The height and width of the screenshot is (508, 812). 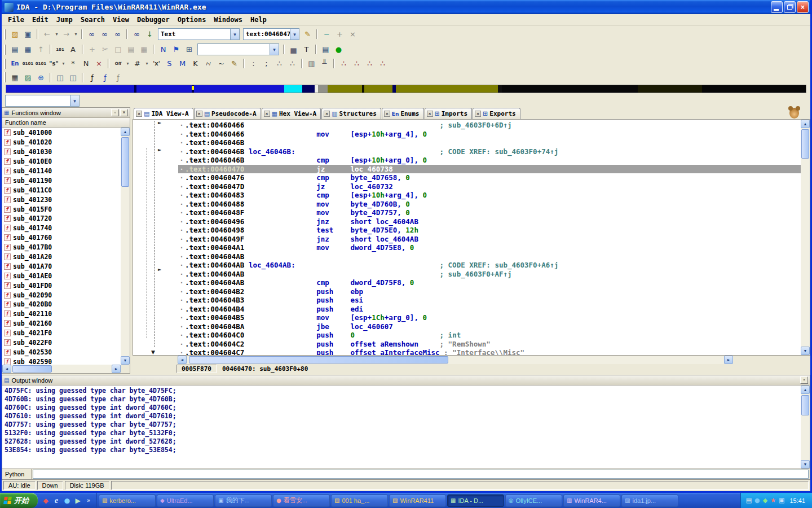 What do you see at coordinates (489, 195) in the screenshot?
I see `asm-line: ·.text:00460483 cmp [esp+10h+arg_4], 0` at bounding box center [489, 195].